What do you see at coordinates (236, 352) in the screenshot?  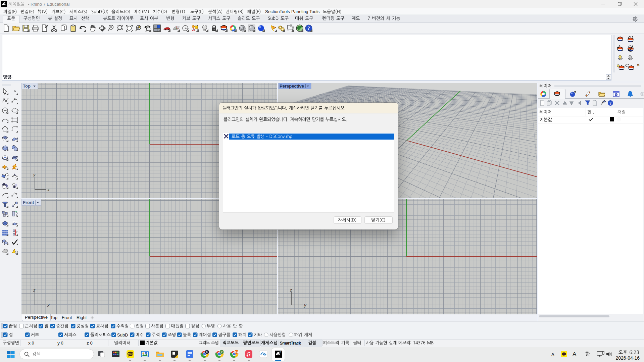 I see `svg-text: 영우` at bounding box center [236, 352].